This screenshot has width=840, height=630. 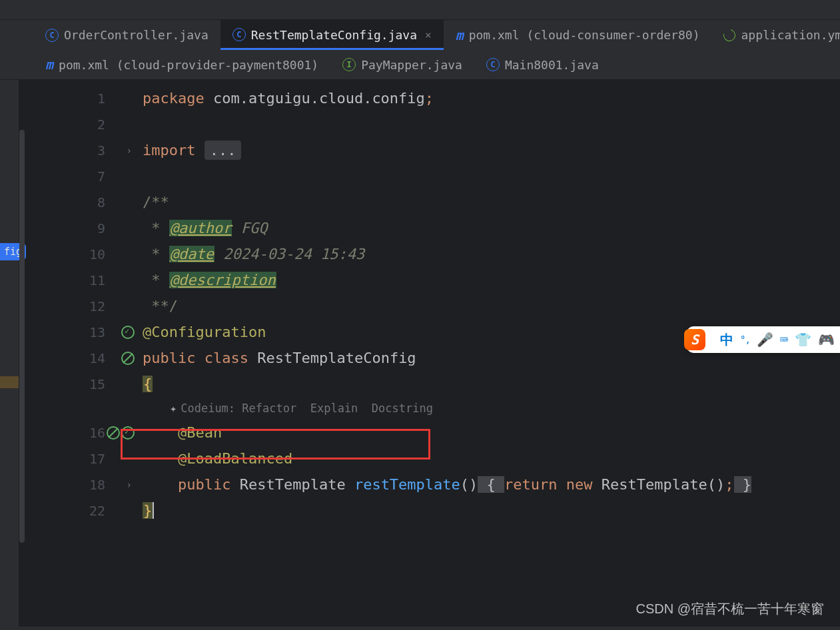 I want to click on sogou-logo-icon: S, so click(x=695, y=340).